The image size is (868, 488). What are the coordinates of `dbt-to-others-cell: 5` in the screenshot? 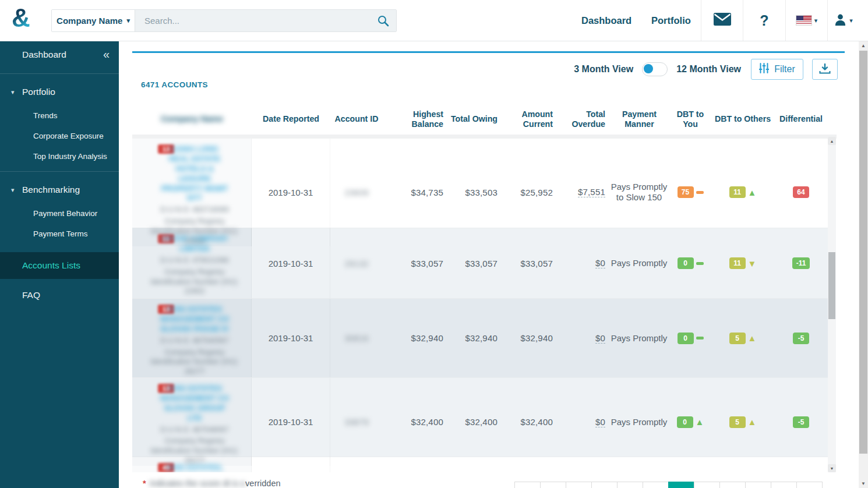 It's located at (743, 422).